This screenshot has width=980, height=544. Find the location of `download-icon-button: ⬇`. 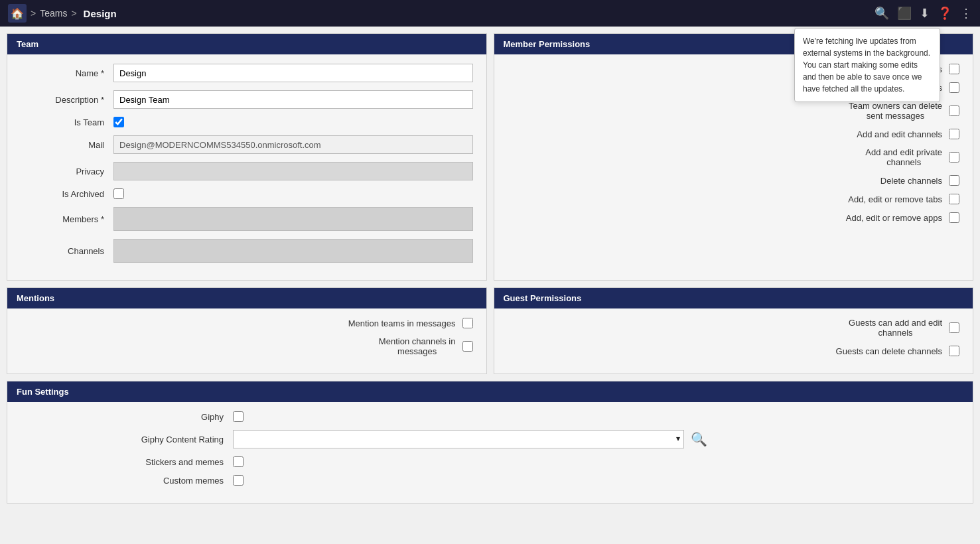

download-icon-button: ⬇ is located at coordinates (925, 13).